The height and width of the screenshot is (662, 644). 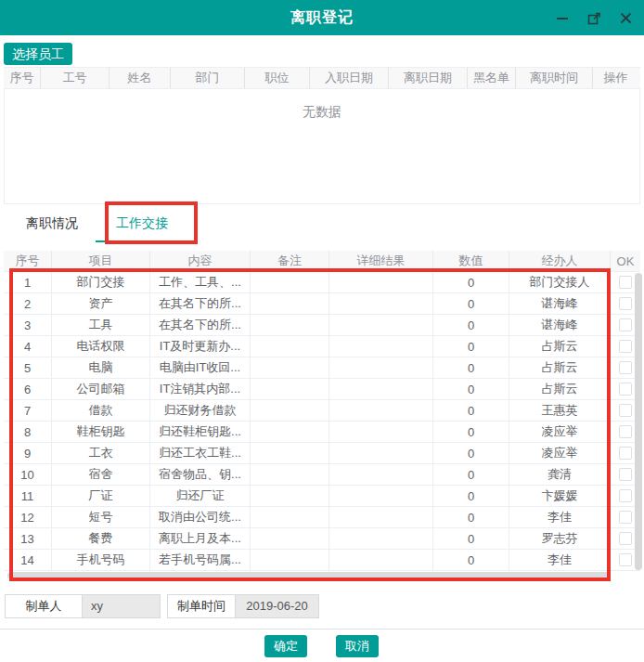 I want to click on table-row: 8鞋柜钥匙归还鞋柜钥匙...0凌应举, so click(x=322, y=433).